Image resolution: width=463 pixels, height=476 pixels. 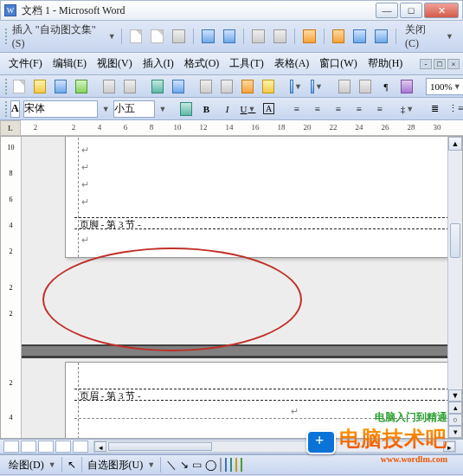 I want to click on window-maximize-button: □, so click(x=411, y=10).